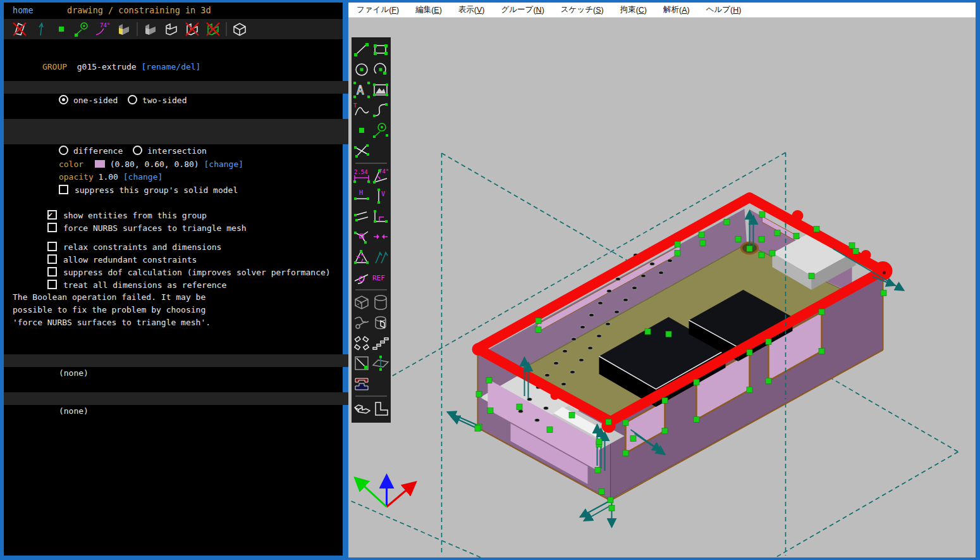  Describe the element at coordinates (180, 386) in the screenshot. I see `constraints-heading: constraints in group (1 DOF)` at that location.